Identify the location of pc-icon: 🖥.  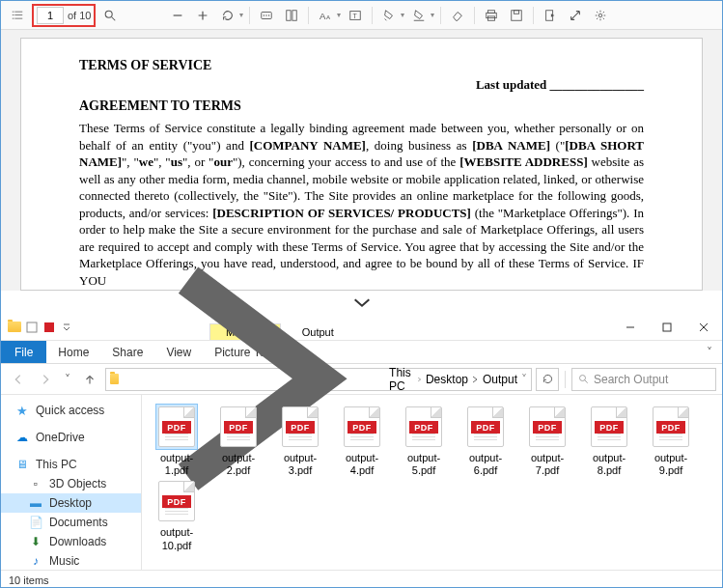
(22, 464).